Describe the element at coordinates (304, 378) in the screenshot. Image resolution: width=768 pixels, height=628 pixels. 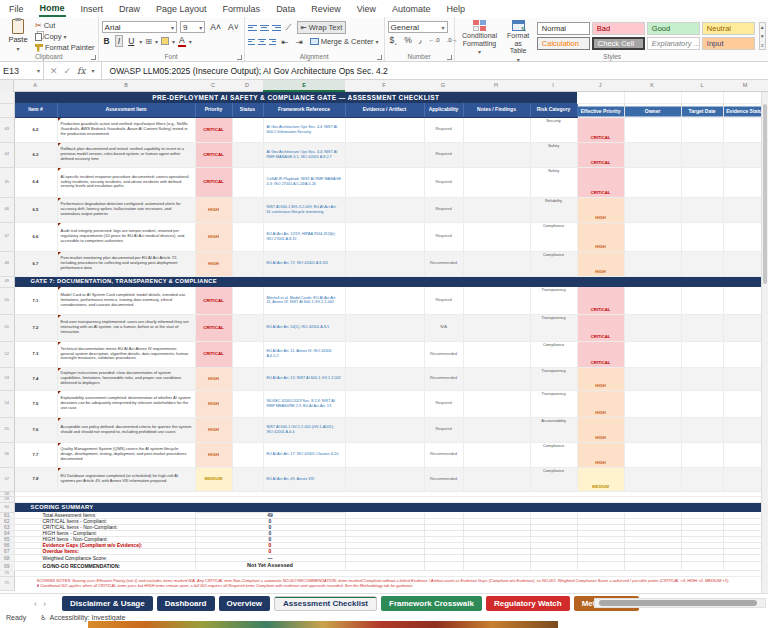
I see `cell-framework-reference: EU AI Act Art. 13; NIST AI 600-1 GV-1.2-…` at that location.